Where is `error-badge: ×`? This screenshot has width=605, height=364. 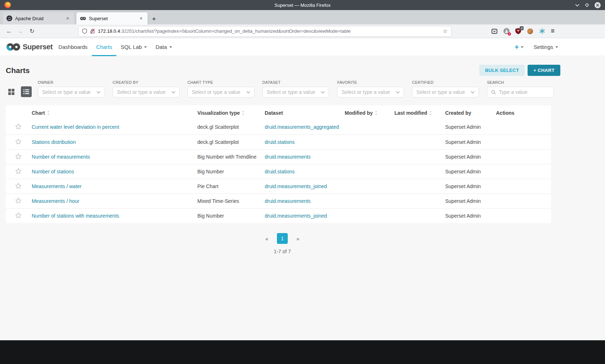
error-badge: × is located at coordinates (509, 34).